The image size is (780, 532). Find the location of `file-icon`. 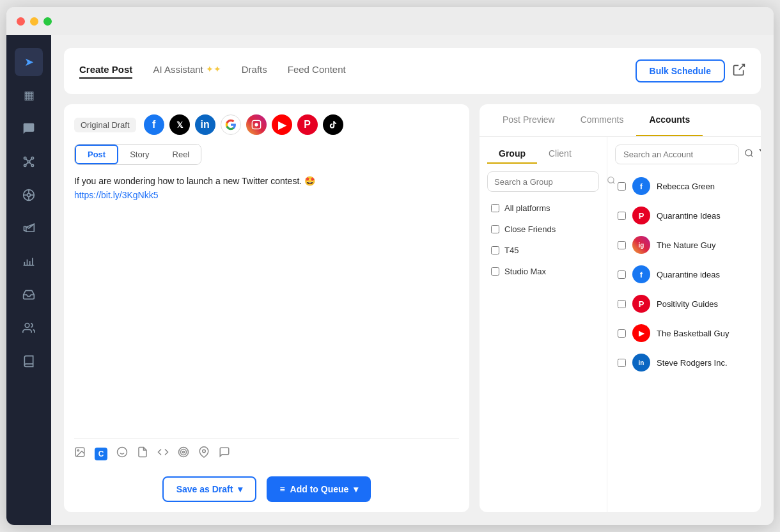

file-icon is located at coordinates (143, 454).